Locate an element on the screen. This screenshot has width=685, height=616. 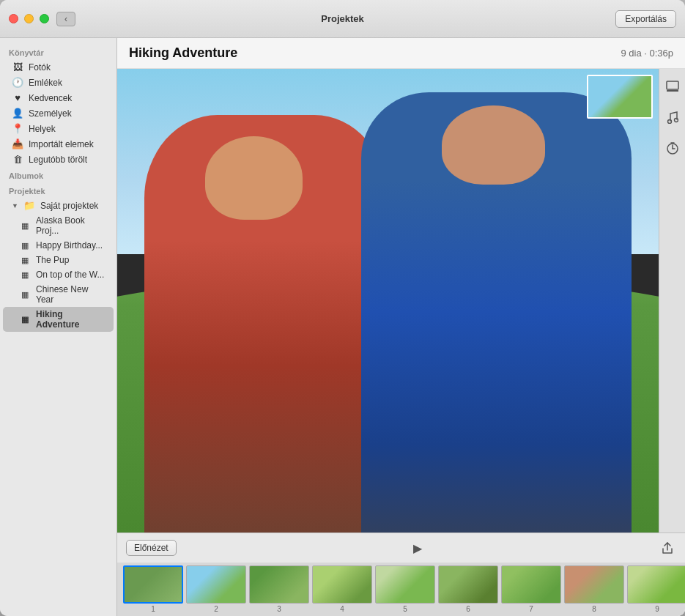
filmstrip-item-1: 1 is located at coordinates (153, 589).